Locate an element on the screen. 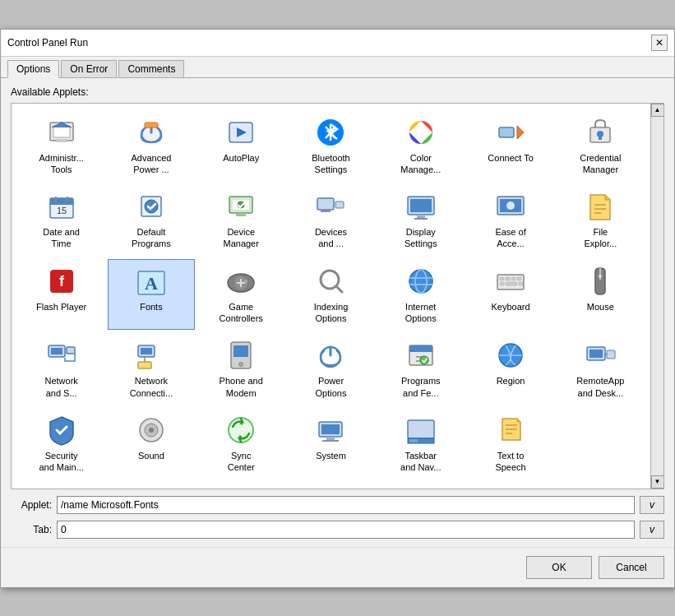 The width and height of the screenshot is (675, 616). applet-item-admin-tools: Administr... Tools is located at coordinates (61, 146).